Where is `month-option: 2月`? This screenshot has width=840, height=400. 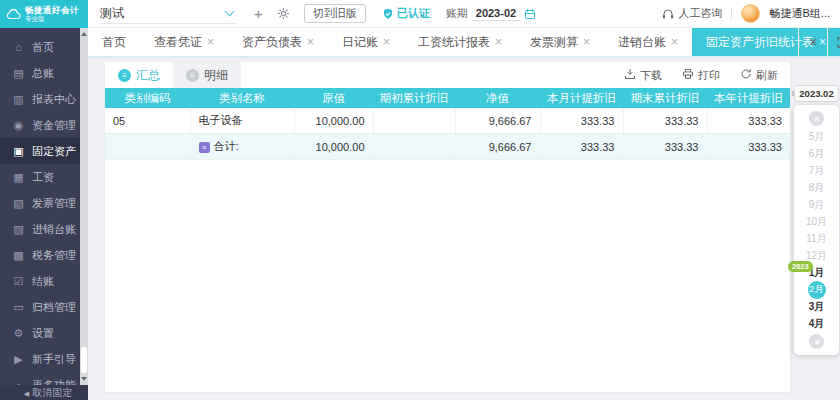
month-option: 2月 is located at coordinates (816, 290).